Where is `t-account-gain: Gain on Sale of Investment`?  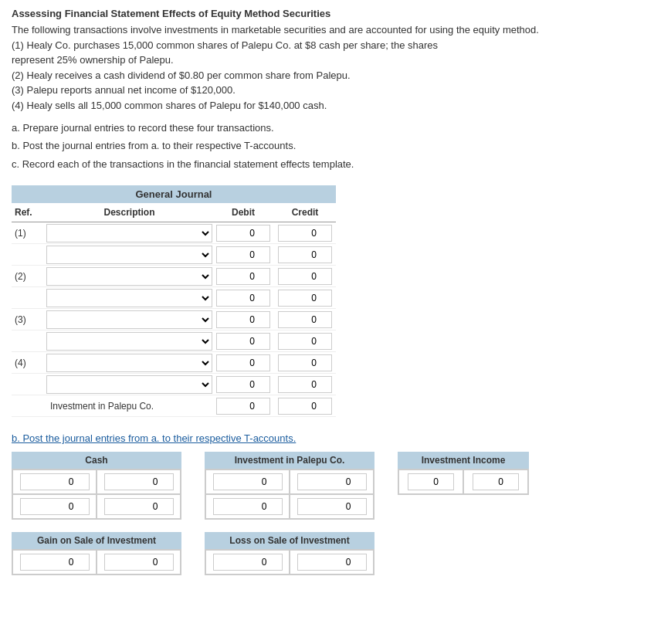
t-account-gain: Gain on Sale of Investment is located at coordinates (97, 554).